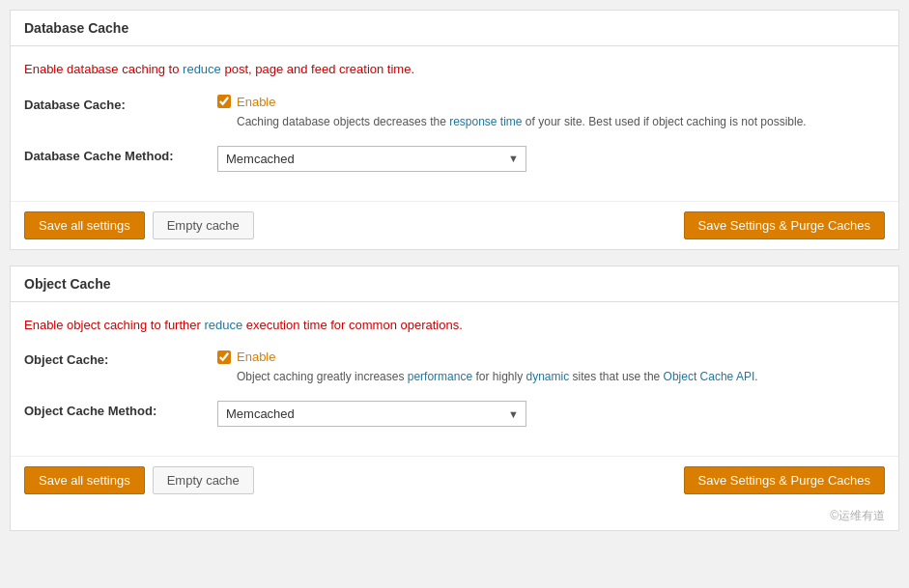 The image size is (909, 588). What do you see at coordinates (224, 357) in the screenshot?
I see `object-cache-checkbox` at bounding box center [224, 357].